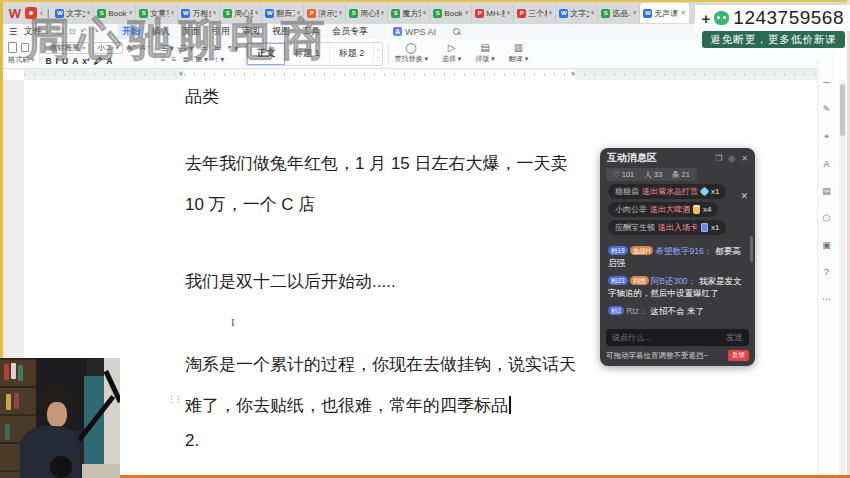  What do you see at coordinates (826, 272) in the screenshot?
I see `help-icon: ?` at bounding box center [826, 272].